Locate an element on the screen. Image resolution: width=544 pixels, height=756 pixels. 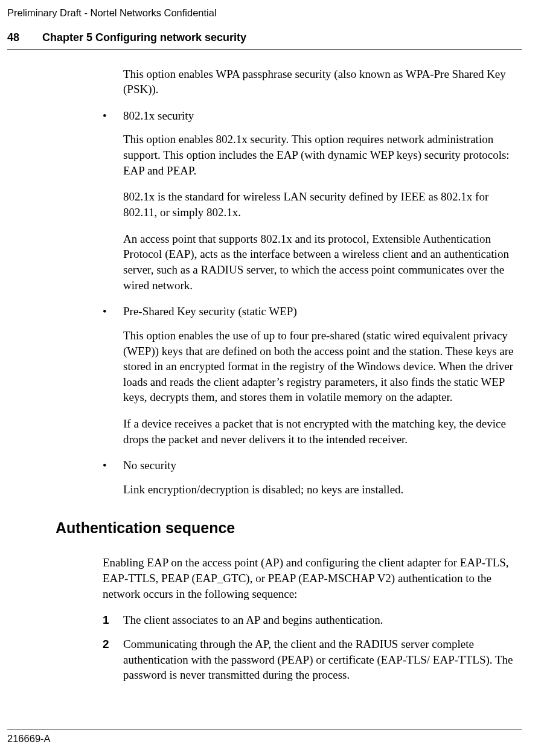
section-heading-auth-sequence: Authentication sequence is located at coordinates (287, 528).